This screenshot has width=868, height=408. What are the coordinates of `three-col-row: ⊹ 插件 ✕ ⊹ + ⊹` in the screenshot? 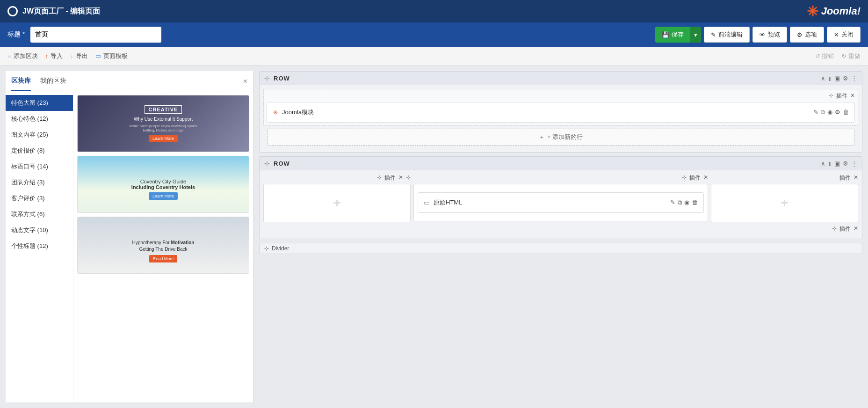 It's located at (561, 198).